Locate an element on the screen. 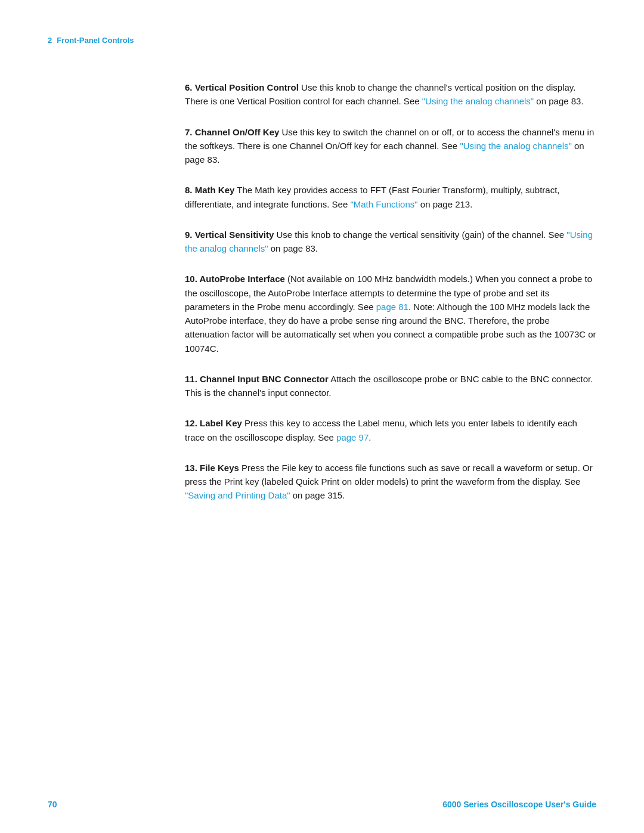  section-8-text-after: on page 213. is located at coordinates (445, 204).